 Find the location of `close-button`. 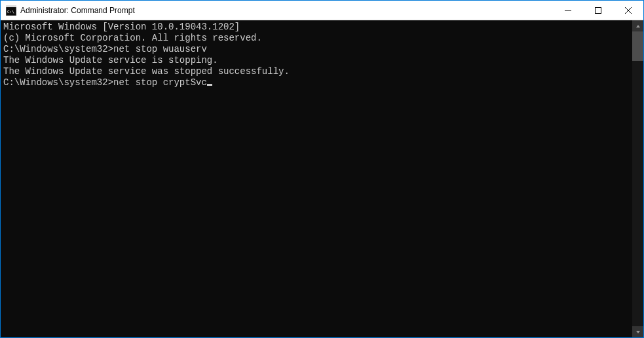

close-button is located at coordinates (628, 10).